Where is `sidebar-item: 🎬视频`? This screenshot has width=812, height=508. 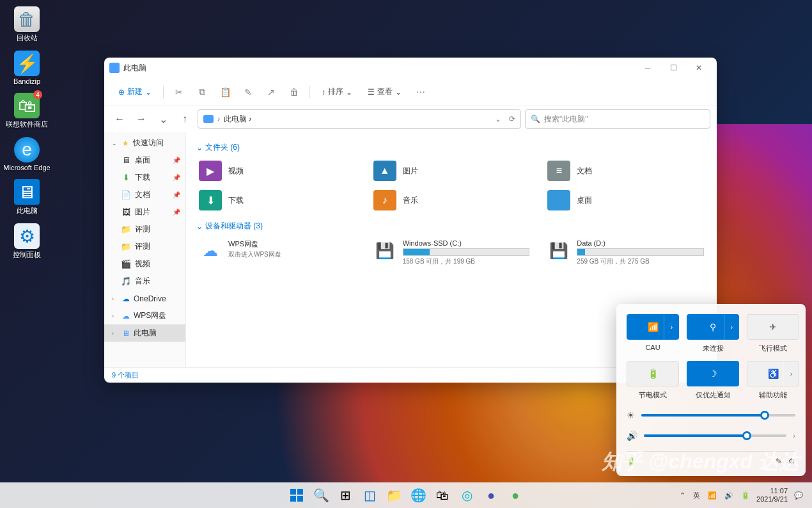
sidebar-item: 🎬视频 is located at coordinates (144, 264).